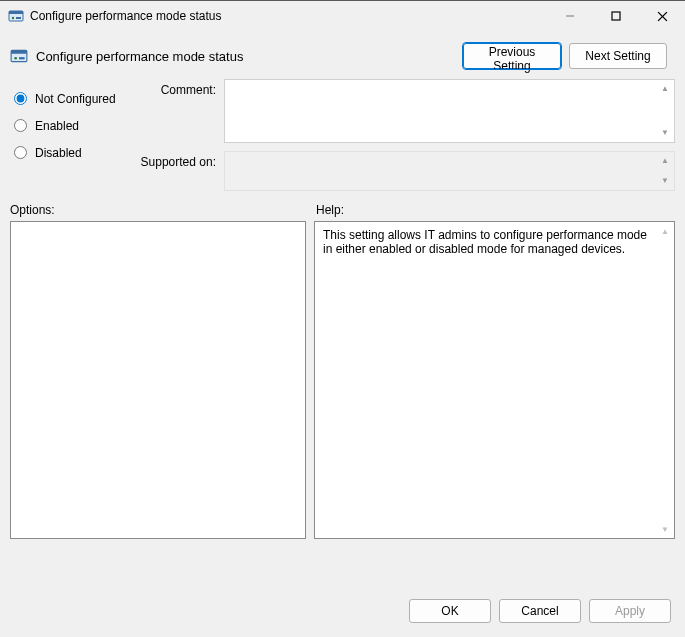 The image size is (685, 637). I want to click on help-label: Help:, so click(492, 210).